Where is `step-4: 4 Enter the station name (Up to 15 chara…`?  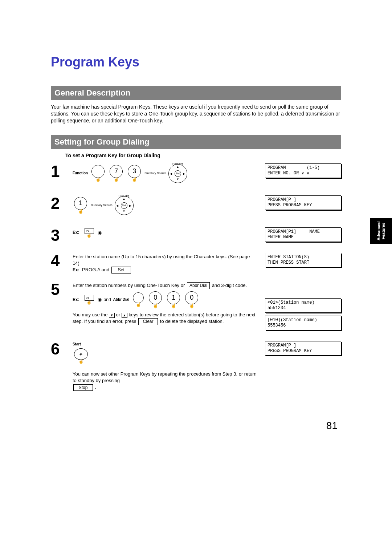
step-4: 4 Enter the station name (Up to 15 chara… is located at coordinates (196, 262).